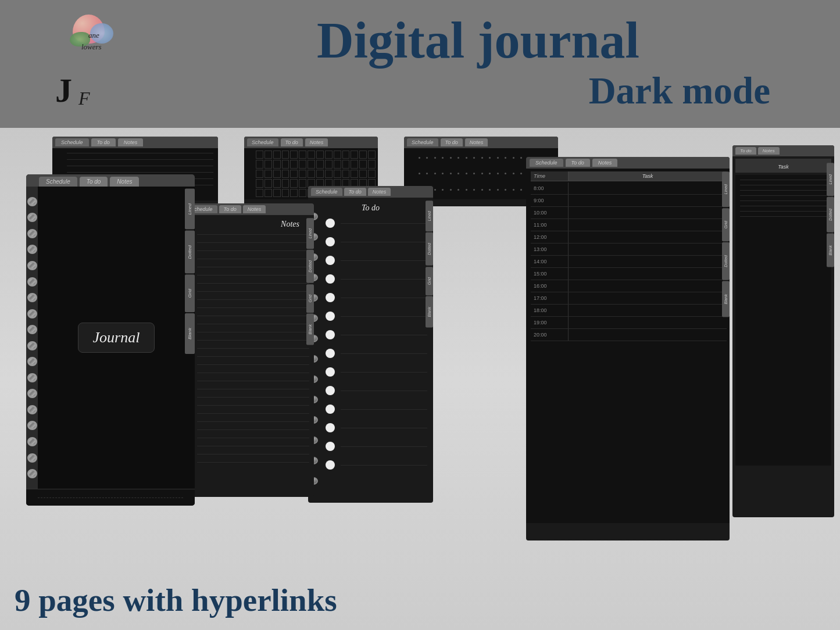 Image resolution: width=840 pixels, height=630 pixels. Describe the element at coordinates (429, 216) in the screenshot. I see `todo-side-tab-lined: Lined` at that location.